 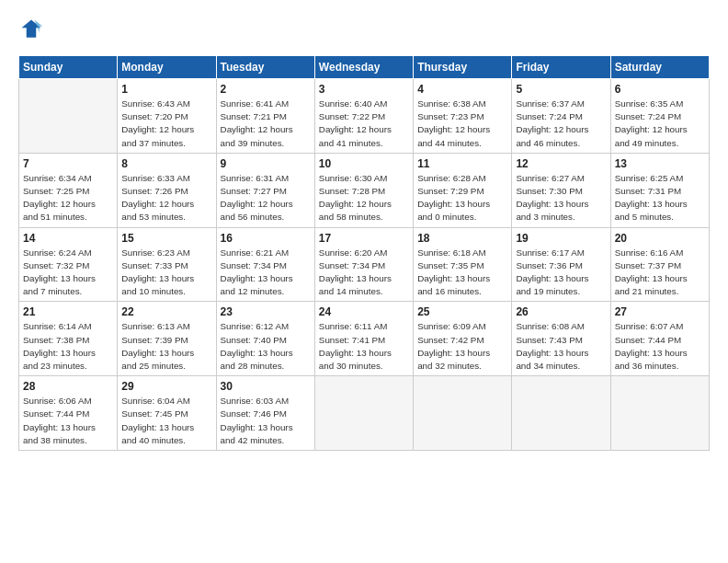 What do you see at coordinates (166, 164) in the screenshot?
I see `day-number: 8` at bounding box center [166, 164].